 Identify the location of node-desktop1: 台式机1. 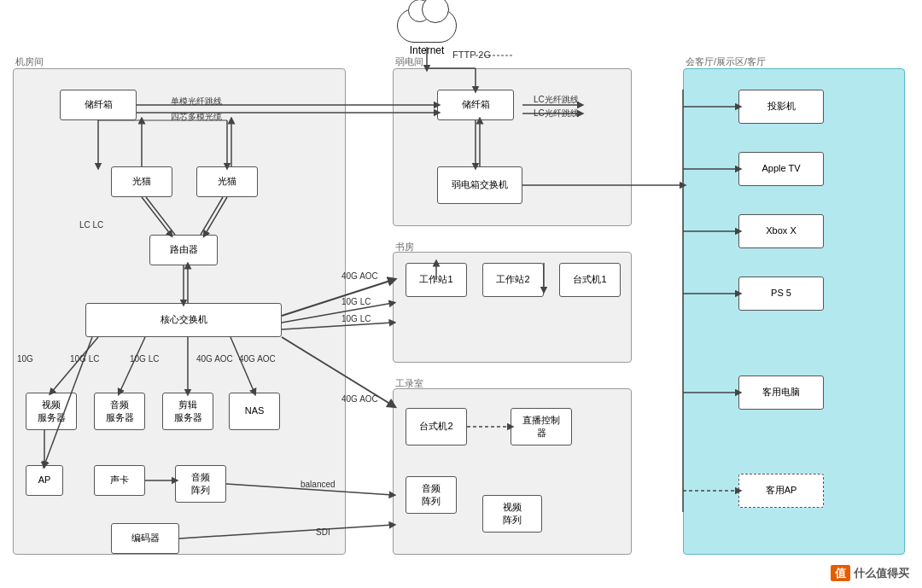
(590, 280).